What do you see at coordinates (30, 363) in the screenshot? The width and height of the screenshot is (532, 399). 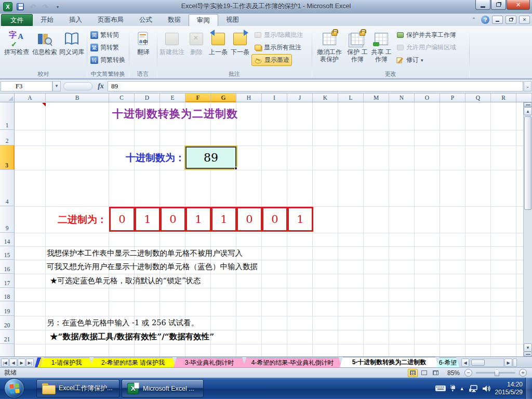 I see `last-sheet-button: ▶|` at bounding box center [30, 363].